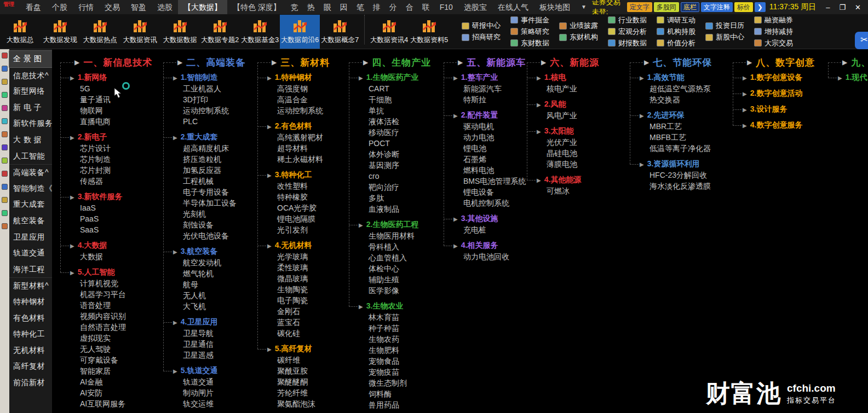 This screenshot has height=413, width=868. What do you see at coordinates (106, 121) in the screenshot?
I see `concept-item: 直播电商` at bounding box center [106, 121].